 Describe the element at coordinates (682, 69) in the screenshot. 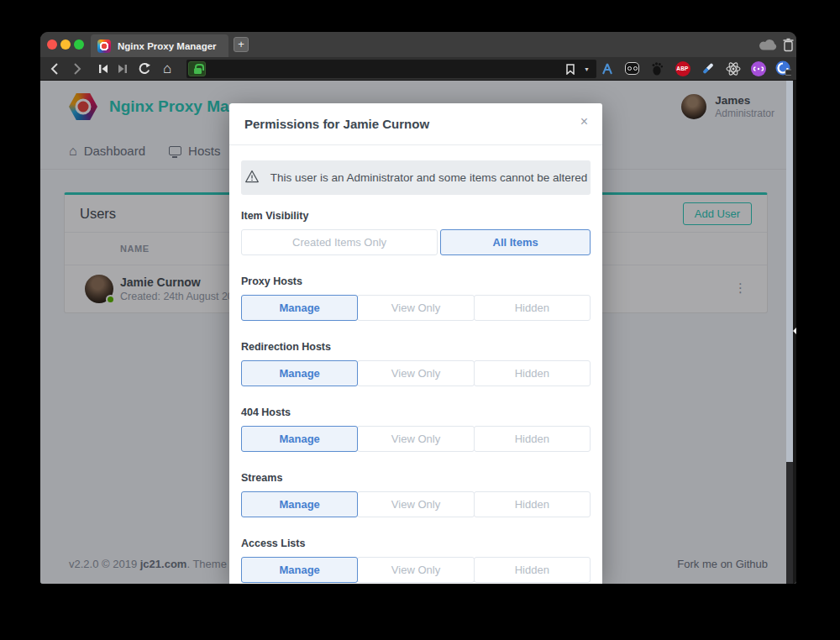

I see `adblock-plus-extension-icon: ABP` at that location.